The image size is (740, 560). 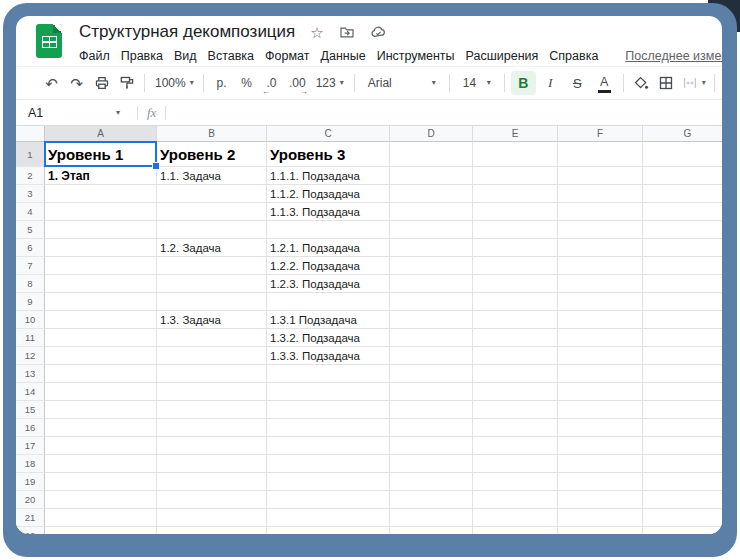 What do you see at coordinates (682, 338) in the screenshot?
I see `cell-G11` at bounding box center [682, 338].